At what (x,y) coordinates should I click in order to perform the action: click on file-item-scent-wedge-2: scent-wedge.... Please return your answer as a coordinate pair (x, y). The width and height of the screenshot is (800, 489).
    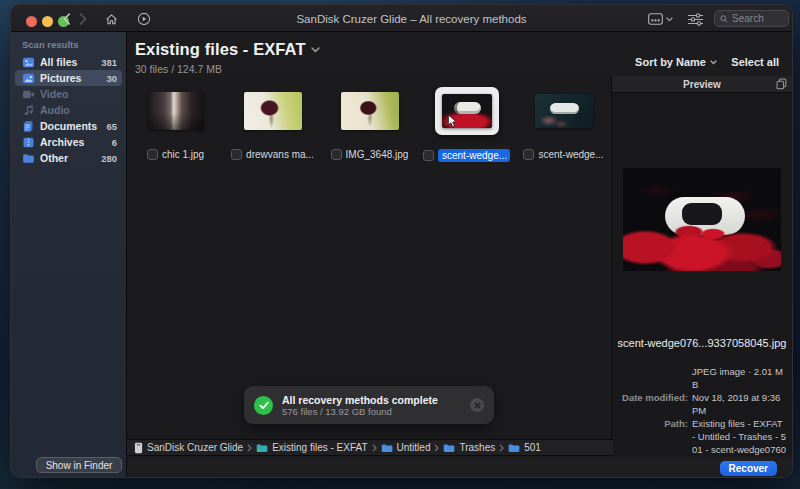
    Looking at the image, I should click on (564, 119).